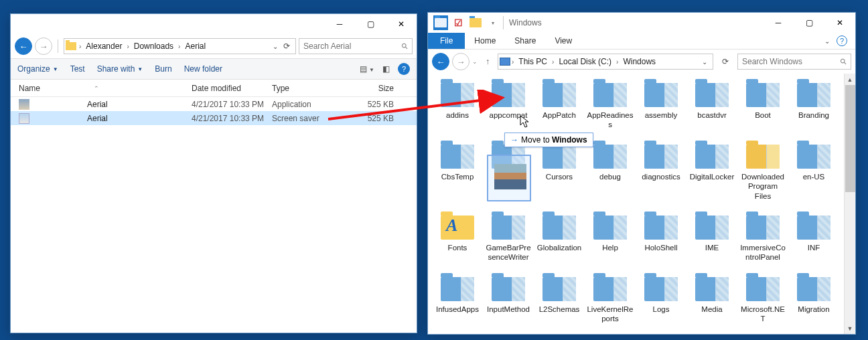 The height and width of the screenshot is (340, 868). Describe the element at coordinates (842, 41) in the screenshot. I see `help-icon: ?` at that location.